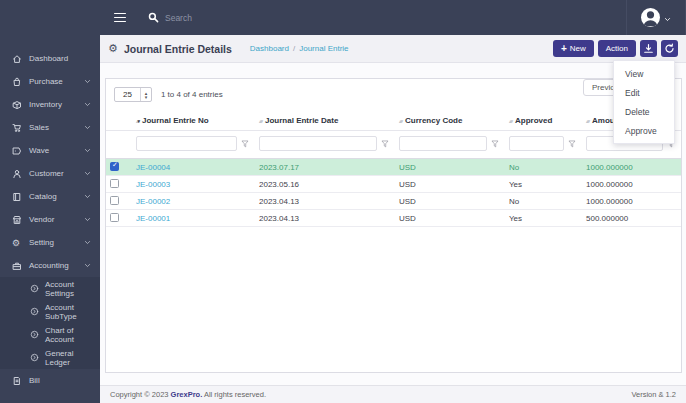  I want to click on page-length-select: 25 ▴▾, so click(133, 94).